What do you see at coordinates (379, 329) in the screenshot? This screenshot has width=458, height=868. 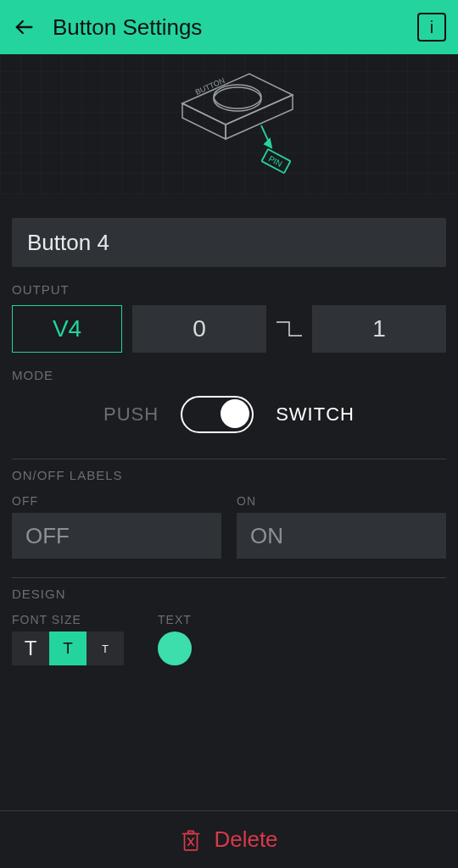 I see `output-high-input: 1` at bounding box center [379, 329].